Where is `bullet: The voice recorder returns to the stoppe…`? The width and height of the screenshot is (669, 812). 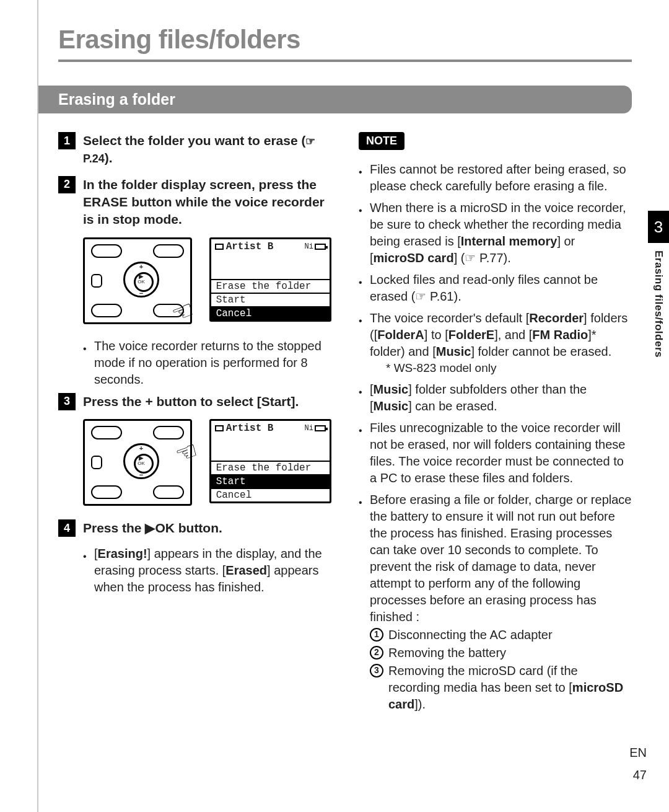
bullet: The voice recorder returns to the stoppe… is located at coordinates (207, 363).